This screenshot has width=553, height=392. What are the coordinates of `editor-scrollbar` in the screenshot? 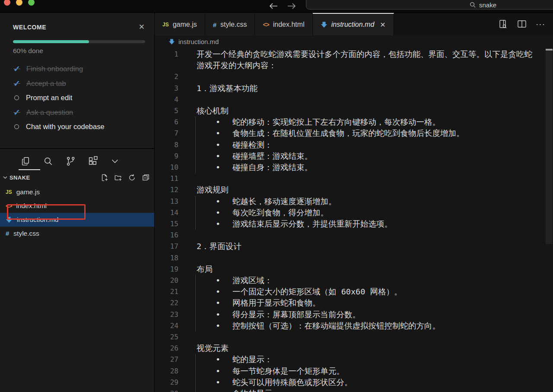 It's located at (549, 220).